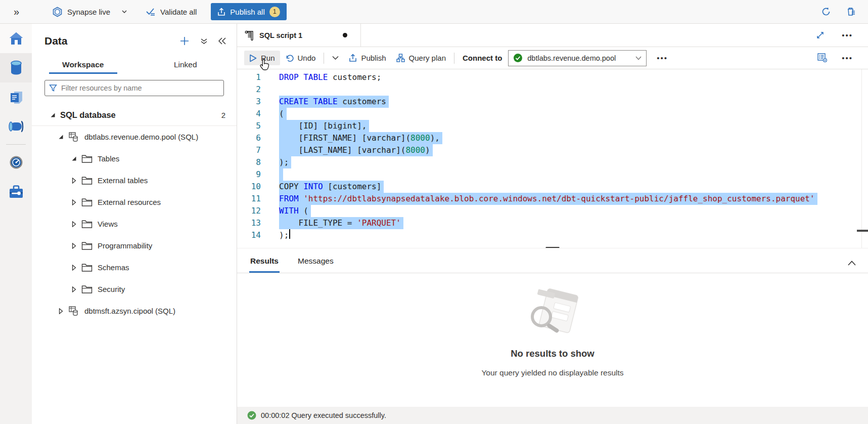  I want to click on connection-name: dbtlabs.revenue.demo.pool, so click(579, 58).